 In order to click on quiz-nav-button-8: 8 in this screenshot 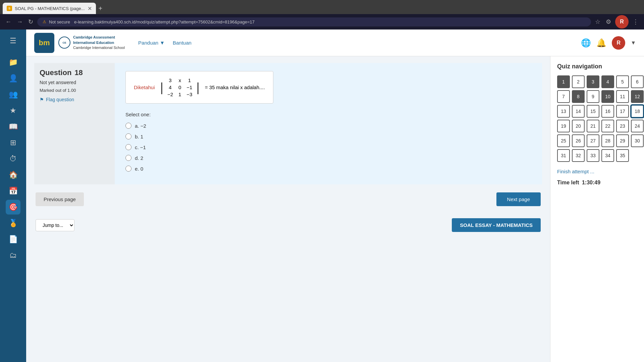, I will do `click(578, 97)`.